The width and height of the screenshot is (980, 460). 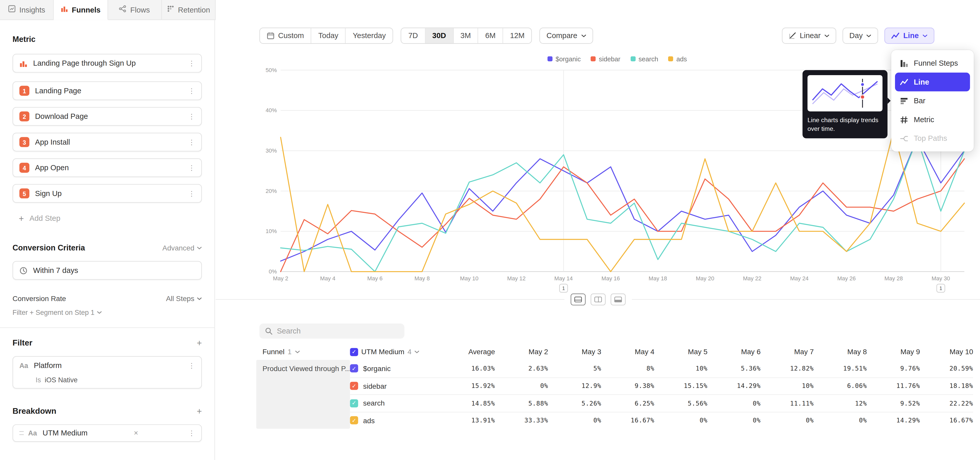 I want to click on add-breakdown-button: +, so click(x=199, y=411).